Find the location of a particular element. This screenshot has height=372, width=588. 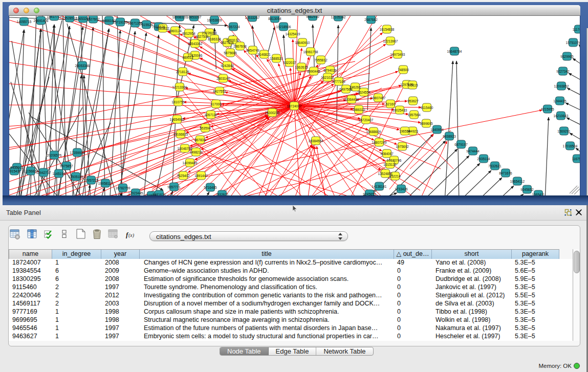

svg-text: 14055715 is located at coordinates (25, 21).